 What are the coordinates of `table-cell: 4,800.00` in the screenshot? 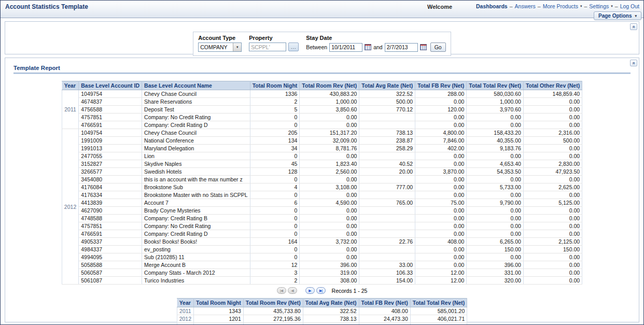 It's located at (441, 133).